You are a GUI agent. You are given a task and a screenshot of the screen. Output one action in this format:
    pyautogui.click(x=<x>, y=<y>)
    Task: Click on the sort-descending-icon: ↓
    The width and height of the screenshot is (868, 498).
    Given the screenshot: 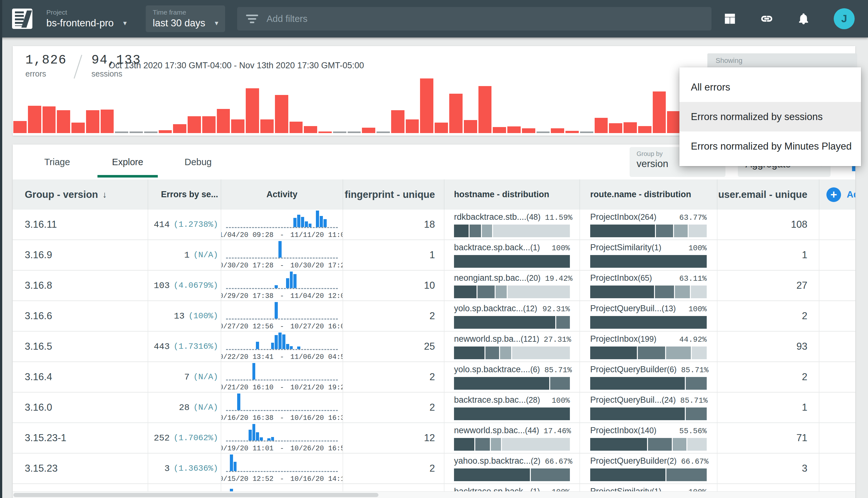 What is the action you would take?
    pyautogui.click(x=105, y=195)
    